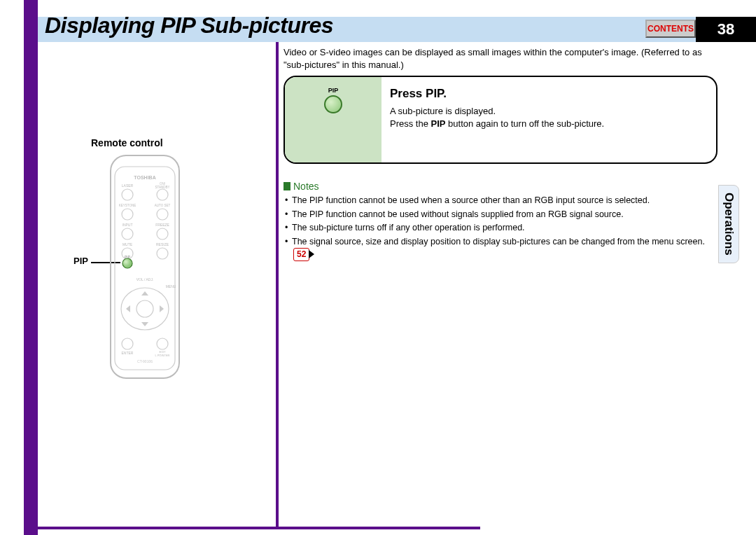 The width and height of the screenshot is (756, 535). I want to click on note-item: The sub-picture turns off if any other o…, so click(500, 228).